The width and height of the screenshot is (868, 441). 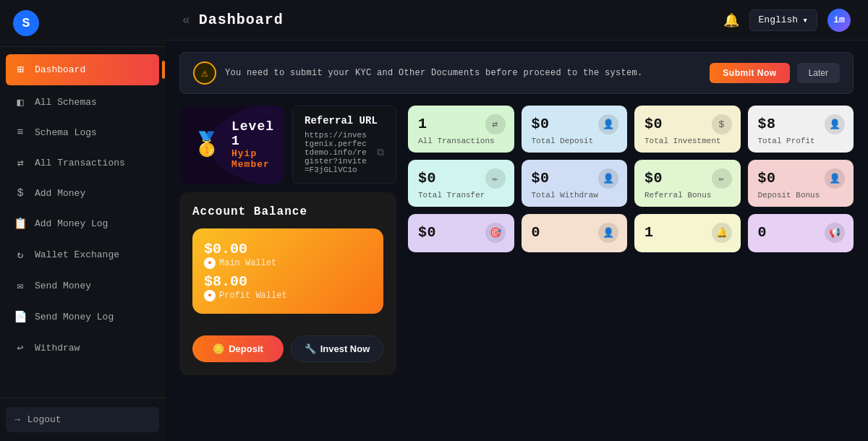 What do you see at coordinates (631, 129) in the screenshot?
I see `stats-row-1: ⇄ 1 All Transactions 👤 $0 Total Deposit …` at bounding box center [631, 129].